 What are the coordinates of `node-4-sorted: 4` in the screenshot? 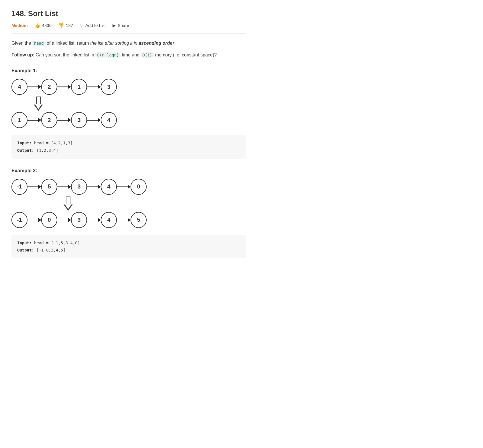 It's located at (109, 120).